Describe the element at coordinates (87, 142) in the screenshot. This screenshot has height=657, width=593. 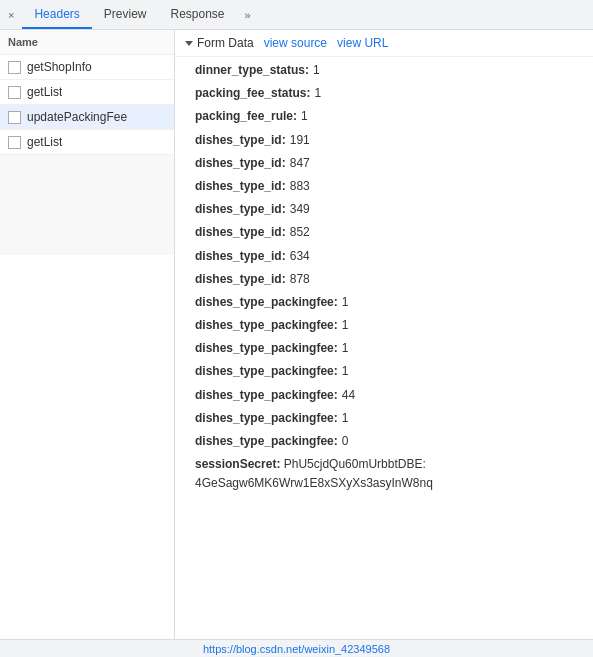
I see `sidebar-item-getList2: getList` at that location.